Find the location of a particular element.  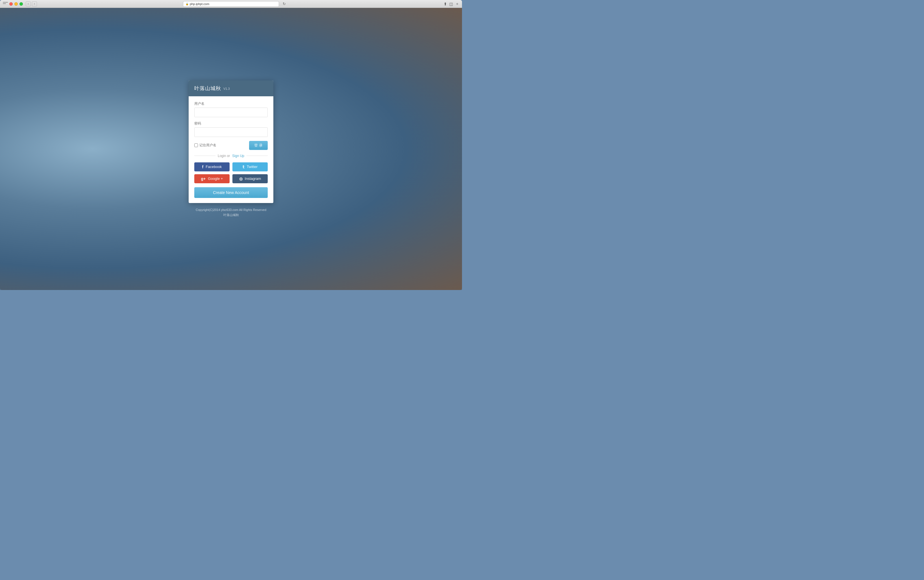

card-header: 叶落山城秋 V1.3 is located at coordinates (231, 88).